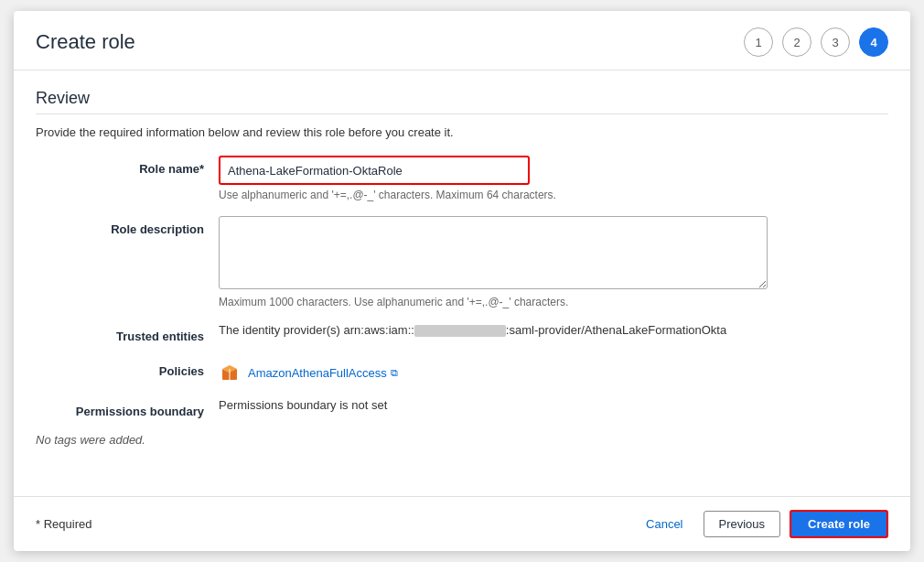 The height and width of the screenshot is (562, 924). What do you see at coordinates (835, 42) in the screenshot?
I see `step-3: 3` at bounding box center [835, 42].